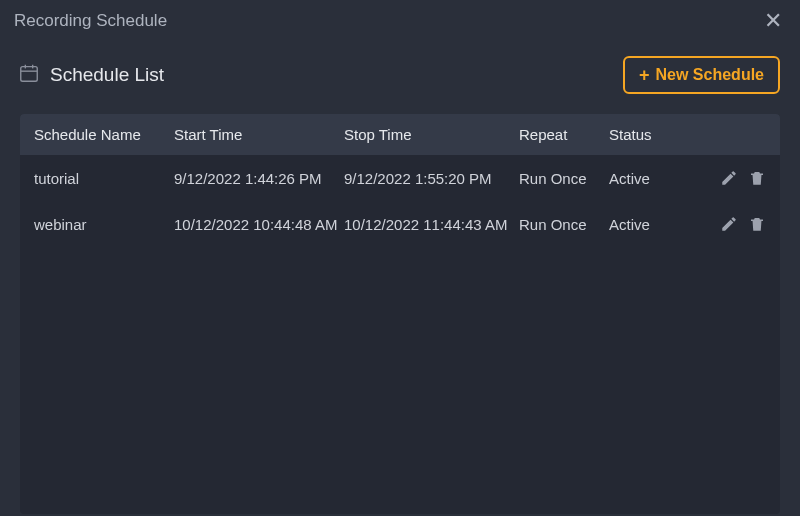  What do you see at coordinates (259, 224) in the screenshot?
I see `cell-start: 10/12/2022 10:44:48 AM` at bounding box center [259, 224].